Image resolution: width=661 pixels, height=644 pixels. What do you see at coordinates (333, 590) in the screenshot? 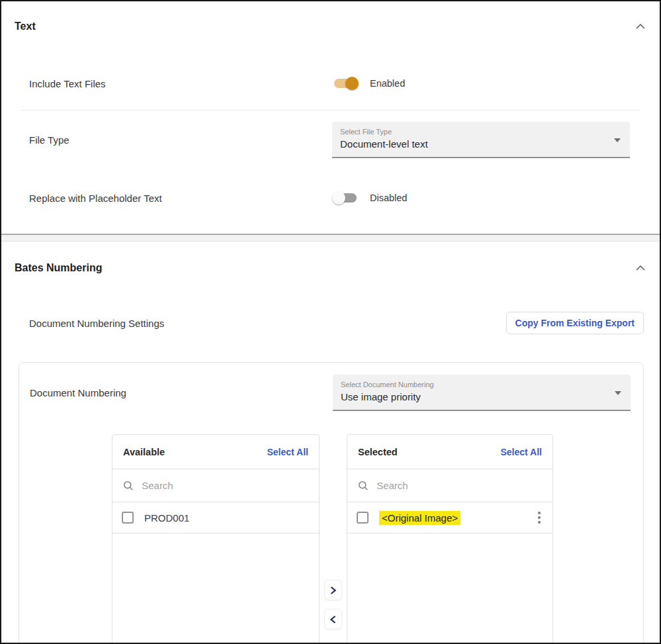
I see `move-right-button` at bounding box center [333, 590].